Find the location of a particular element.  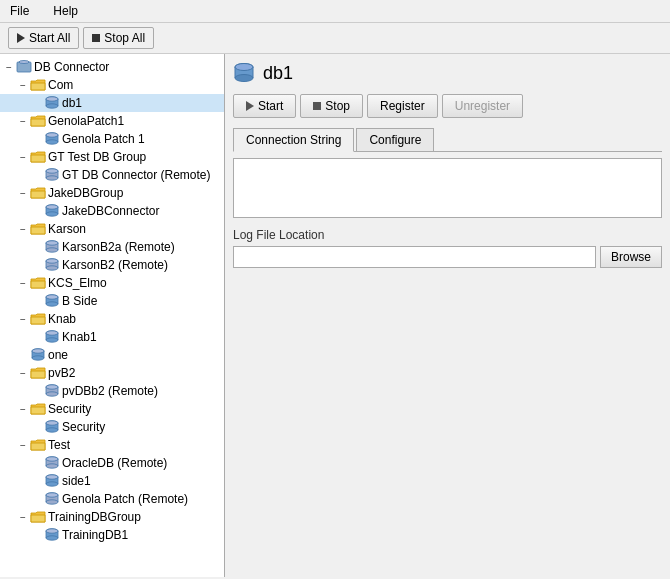

tree-icon-kcs_elmo is located at coordinates (38, 283).